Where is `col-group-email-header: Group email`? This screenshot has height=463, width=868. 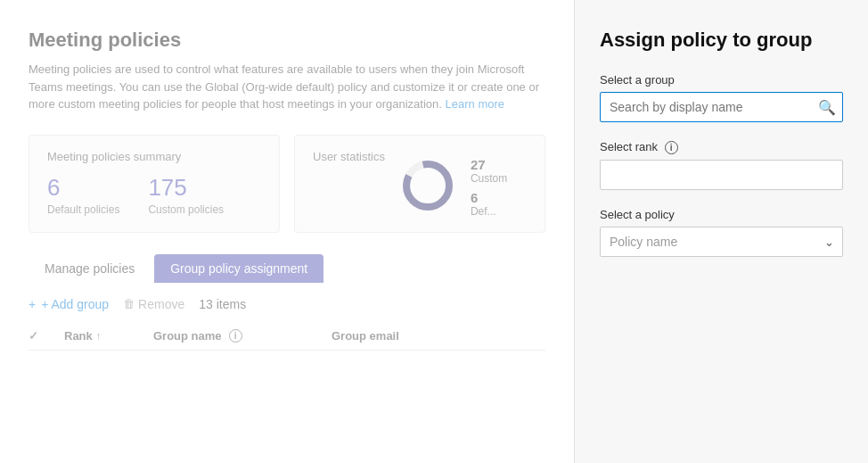
col-group-email-header: Group email is located at coordinates (421, 335).